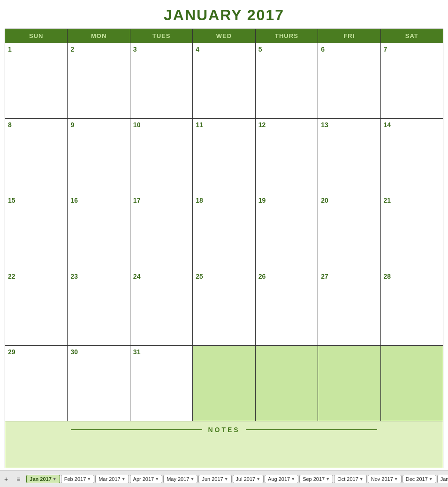 This screenshot has height=487, width=448. Describe the element at coordinates (137, 200) in the screenshot. I see `day-number: 17` at that location.